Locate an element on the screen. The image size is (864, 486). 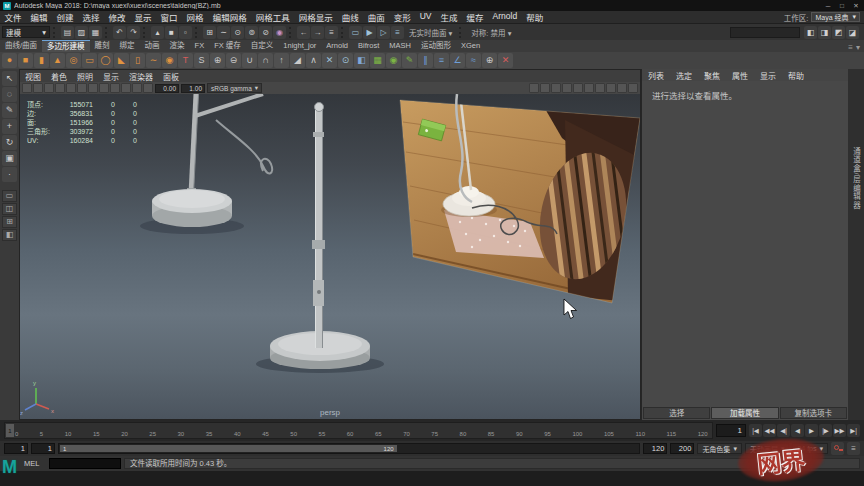
menu-网格: 网格 is located at coordinates (195, 17).